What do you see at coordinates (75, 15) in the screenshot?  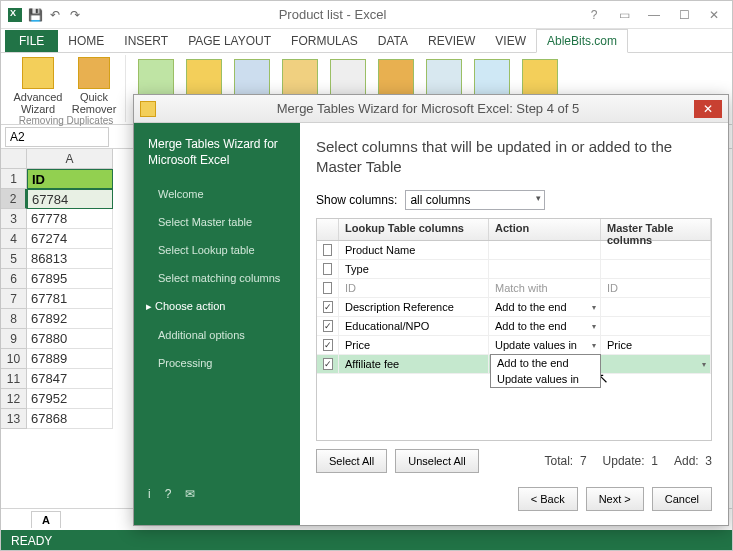 I see `redo-icon: ↷` at bounding box center [75, 15].